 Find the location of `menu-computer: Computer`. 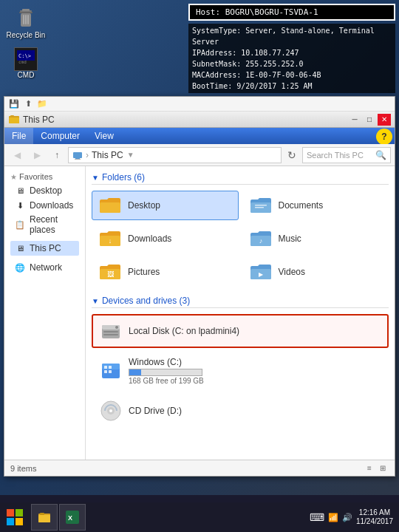

menu-computer: Computer is located at coordinates (61, 136).